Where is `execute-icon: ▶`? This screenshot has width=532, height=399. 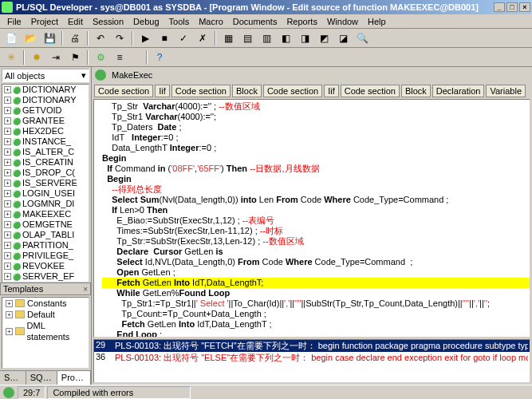 execute-icon: ▶ is located at coordinates (145, 38).